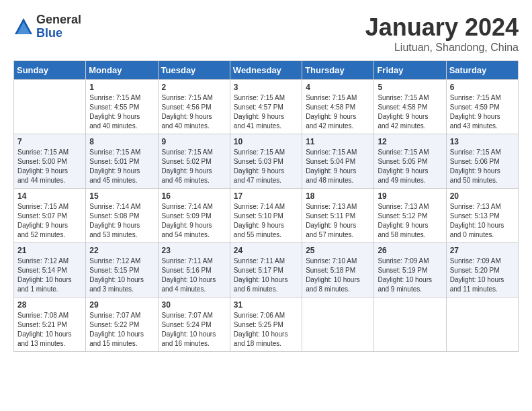 The height and width of the screenshot is (411, 532). Describe the element at coordinates (266, 71) in the screenshot. I see `calendar-header-row: SundayMondayTuesdayWednesdayThursdayFrid…` at that location.